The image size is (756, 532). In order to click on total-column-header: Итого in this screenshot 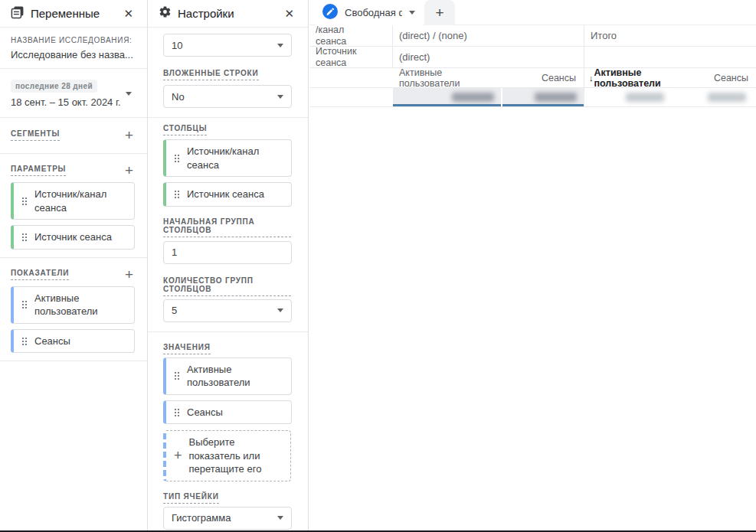, I will do `click(669, 36)`.